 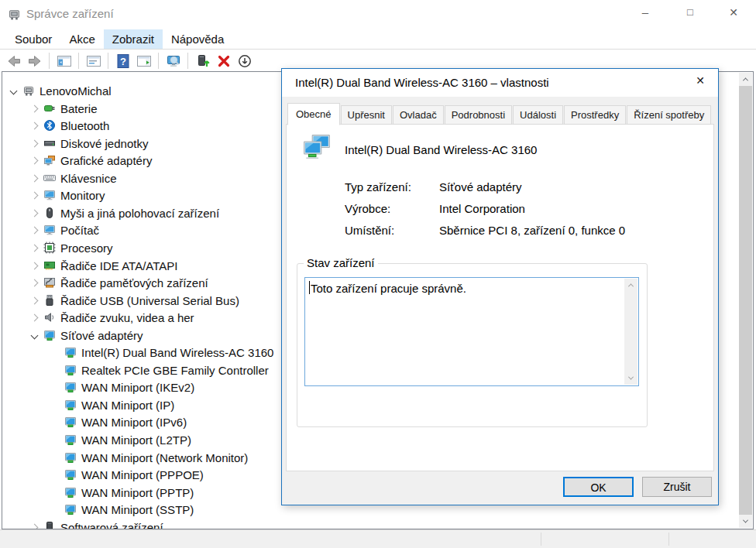 I want to click on device-status-textarea: Toto zařízení pracuje správně., so click(x=472, y=331).